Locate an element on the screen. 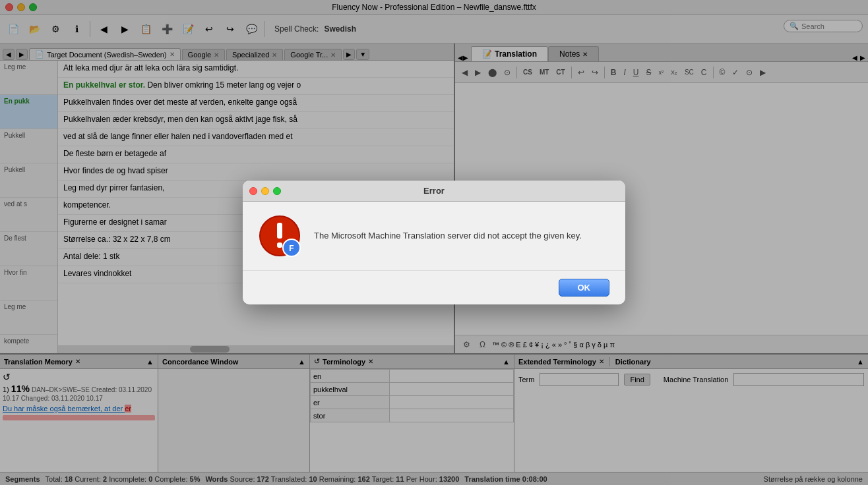 The image size is (868, 485). error-dialog: Error F The Microsoft Machine Translatio… is located at coordinates (434, 242).